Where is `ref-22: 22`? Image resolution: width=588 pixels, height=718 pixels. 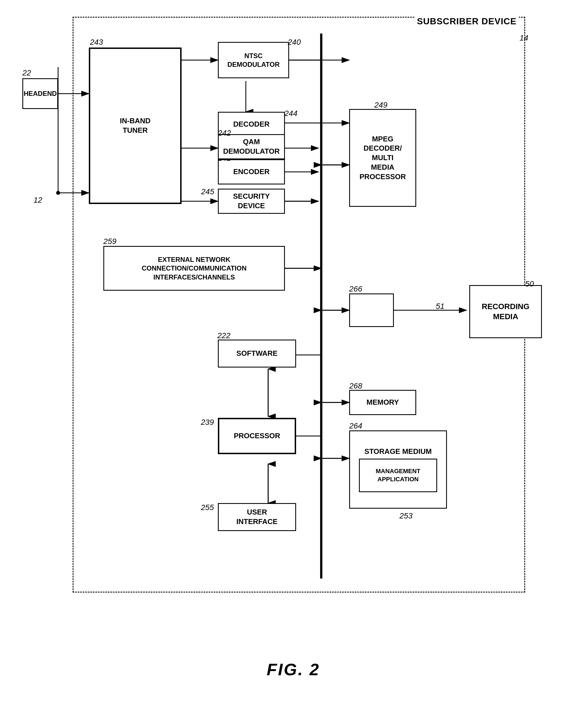 ref-22: 22 is located at coordinates (27, 73).